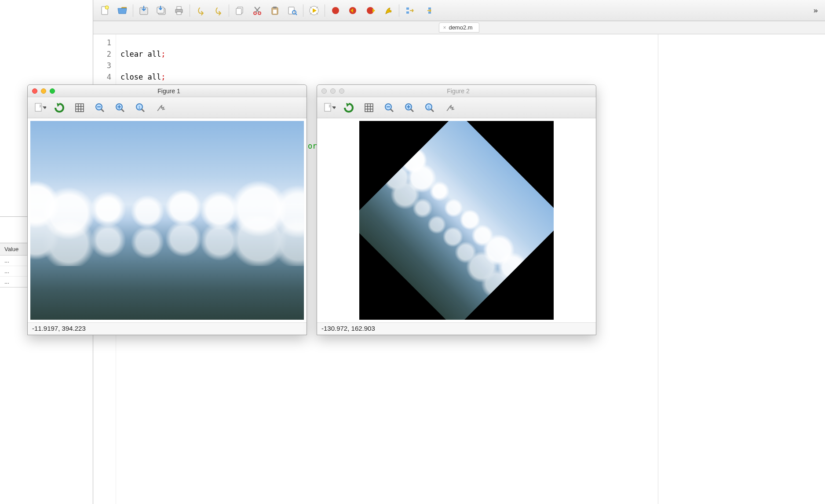 This screenshot has height=504, width=825. I want to click on copy-icon, so click(240, 11).